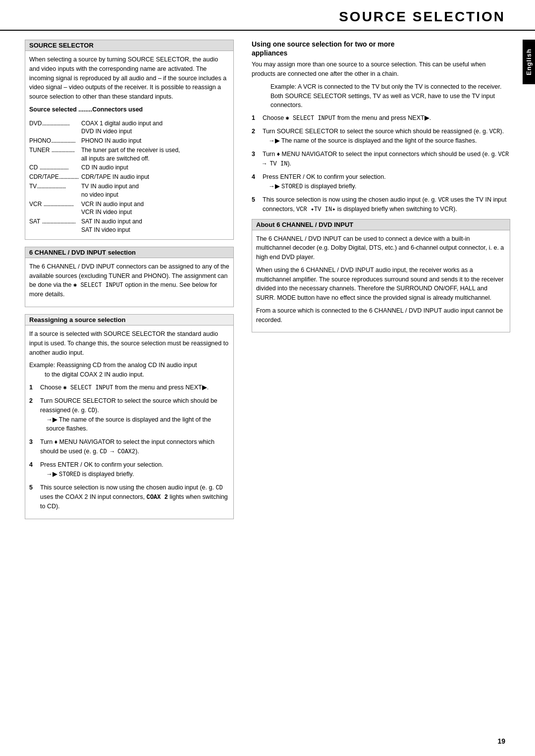 This screenshot has width=535, height=756. Describe the element at coordinates (129, 415) in the screenshot. I see `step-2: 2 Turn SOURCE SELECTOR to select the sou…` at that location.